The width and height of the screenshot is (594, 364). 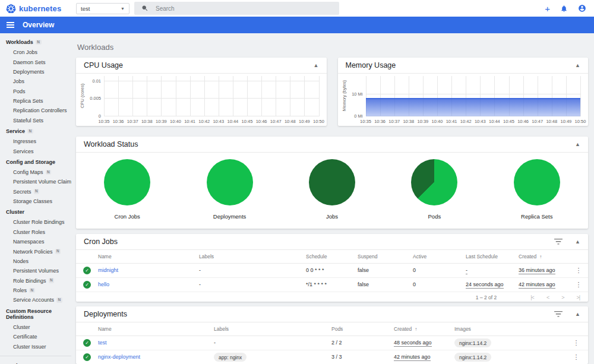 I want to click on table-pagination: 1 – 2 of 2 |< < > >|, so click(x=332, y=297).